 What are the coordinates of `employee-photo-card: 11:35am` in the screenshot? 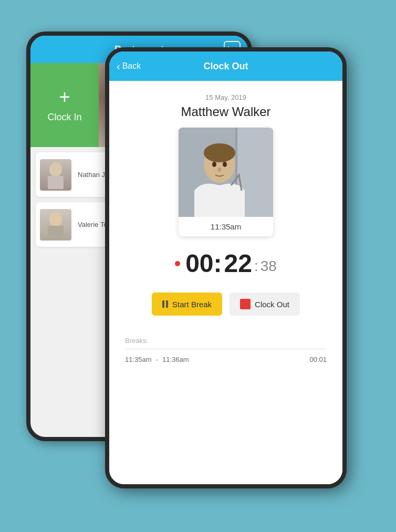 It's located at (226, 182).